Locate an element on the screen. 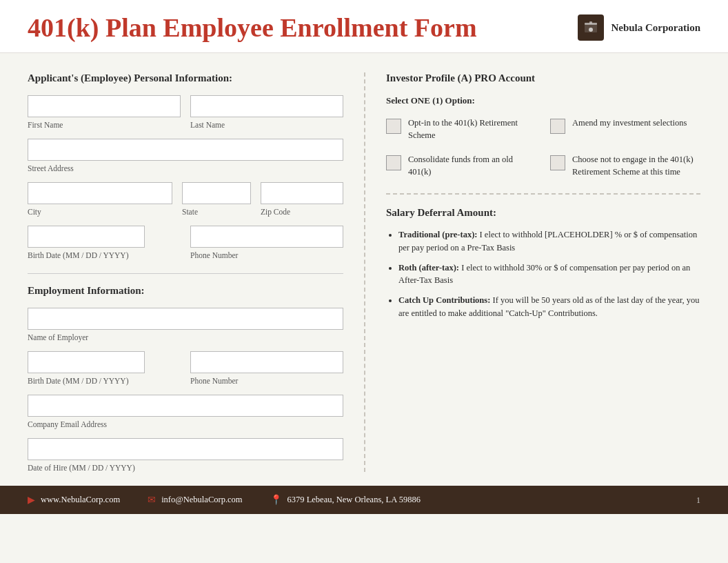  city-state-zip-row: City State Zip Code is located at coordinates (185, 199).